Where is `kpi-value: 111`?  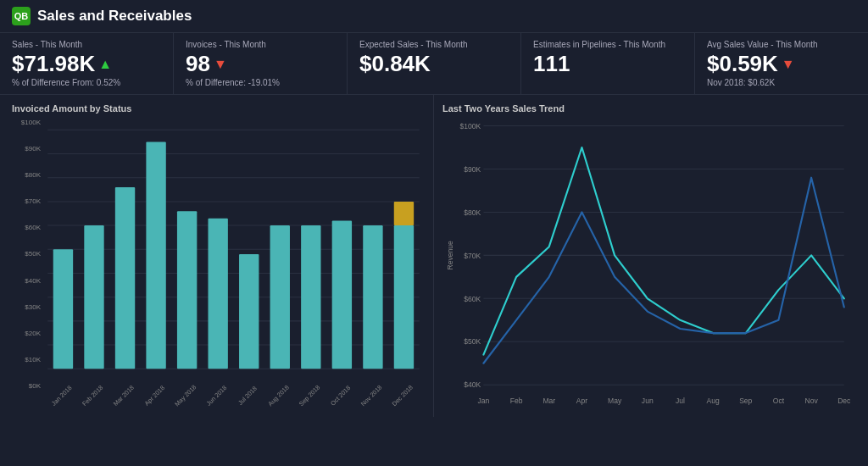 kpi-value: 111 is located at coordinates (608, 64).